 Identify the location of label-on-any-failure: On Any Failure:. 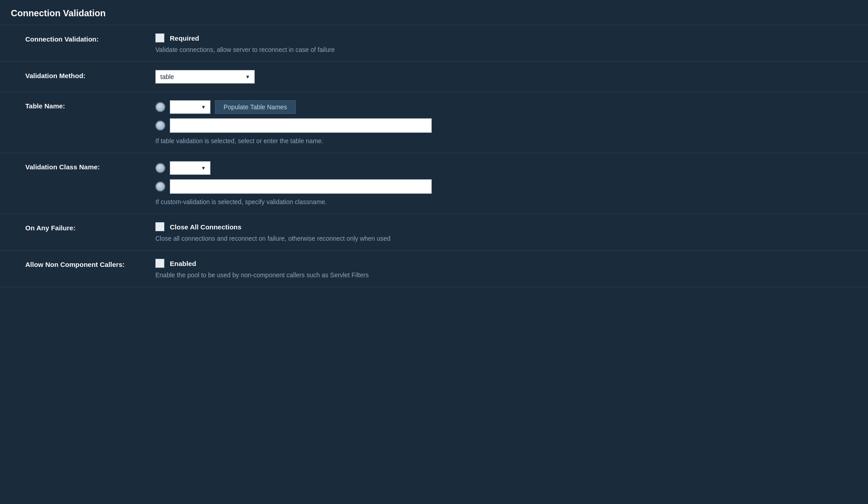
(72, 232).